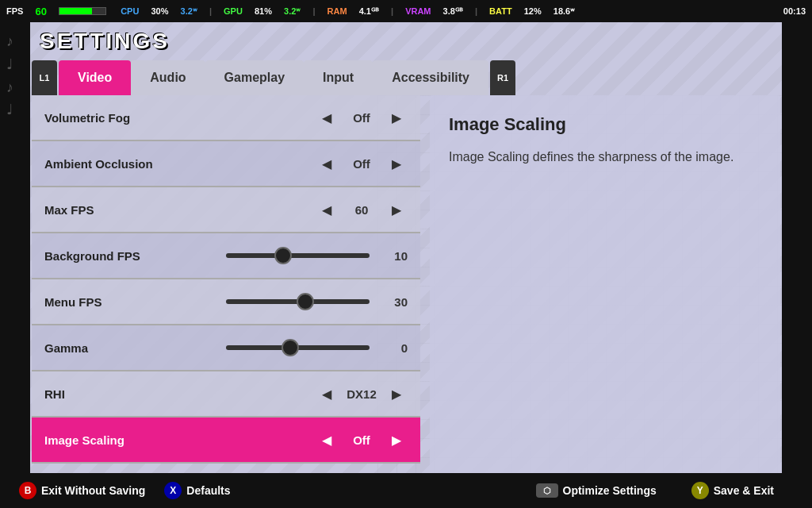 The height and width of the screenshot is (508, 812). I want to click on setting-volumetric-fog: Volumetric Fog ◀ Off ▶, so click(226, 118).